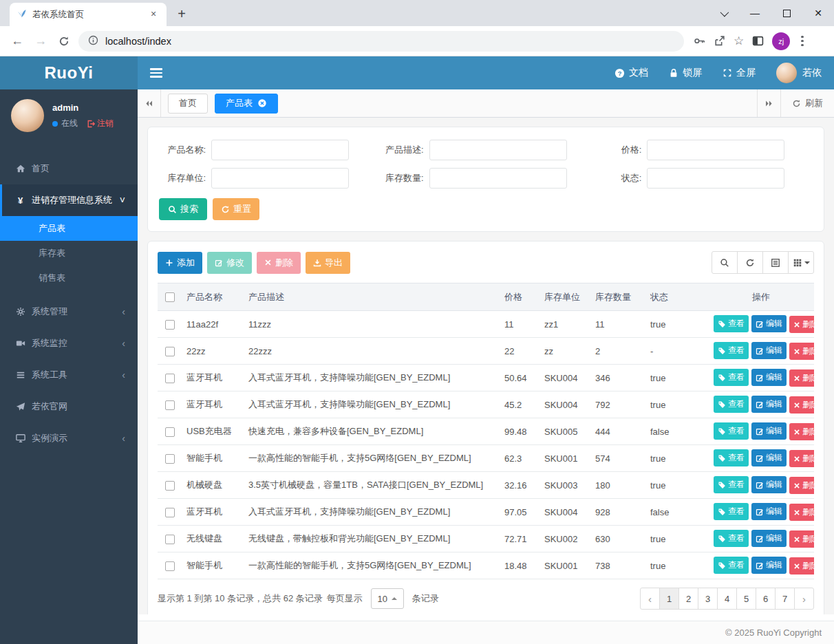 The image size is (834, 644). What do you see at coordinates (498, 150) in the screenshot?
I see `product-desc-input` at bounding box center [498, 150].